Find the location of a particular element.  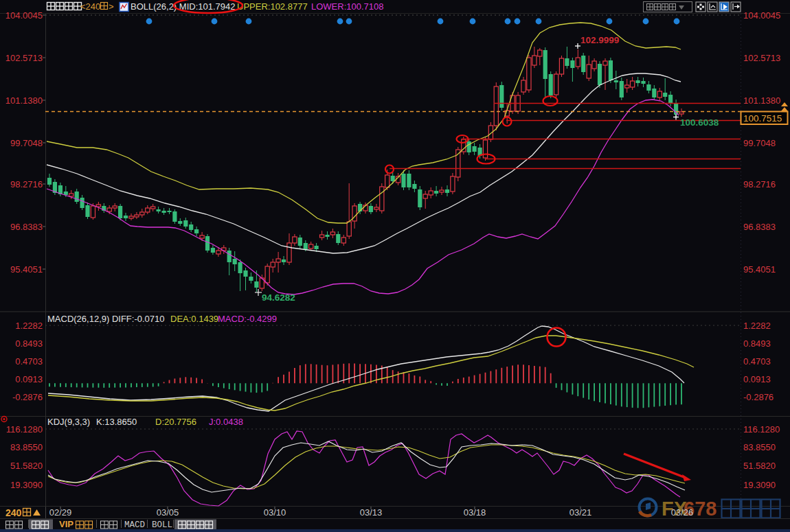

svg-text: MACD(26,12,9) DIFF:-0.0710 is located at coordinates (106, 319).